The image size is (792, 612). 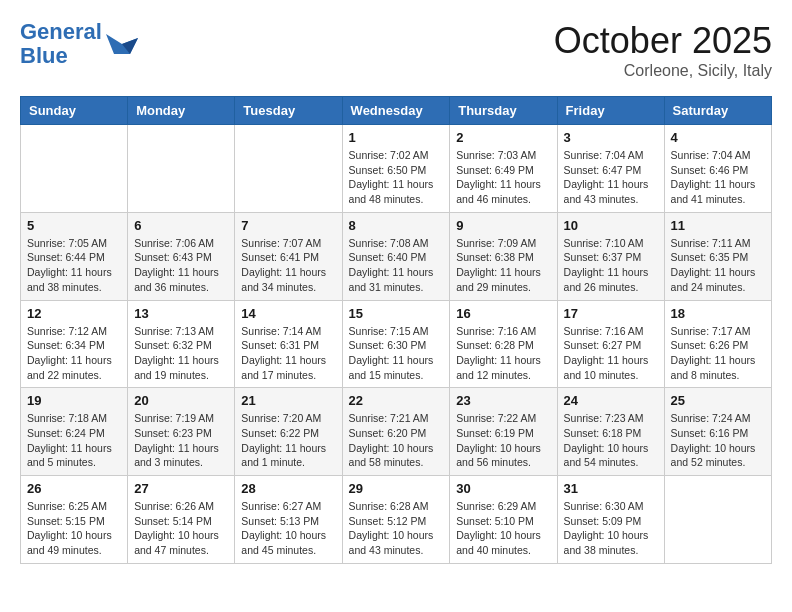 I want to click on calendar-cell: 29Sunrise: 6:28 AMSunset: 5:12 PMDayligh…, so click(x=396, y=520).